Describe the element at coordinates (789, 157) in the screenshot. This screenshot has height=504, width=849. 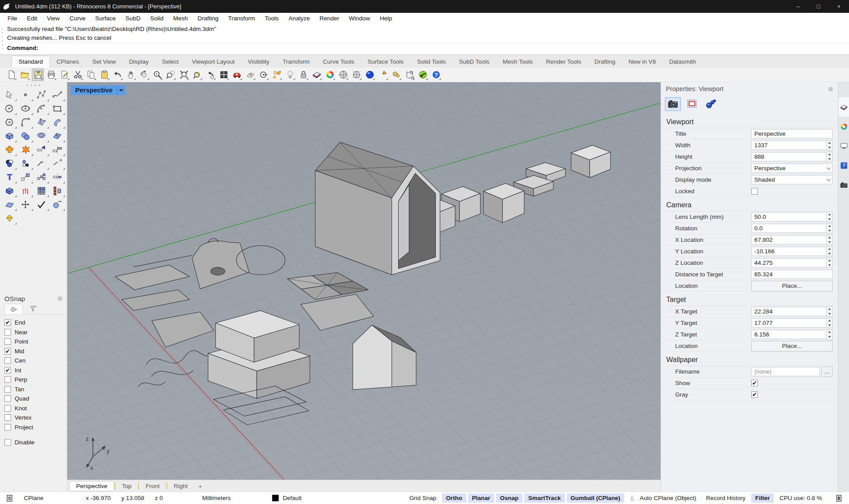
I see `field-height: 888` at that location.